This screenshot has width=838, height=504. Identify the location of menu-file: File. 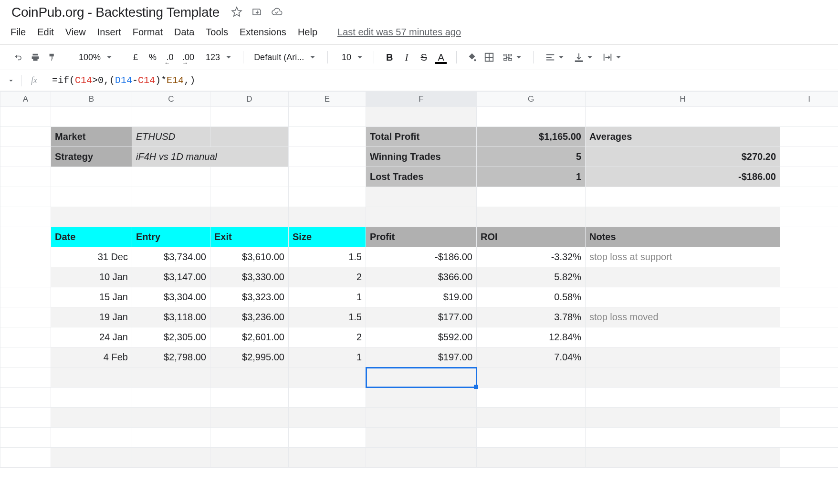
(18, 32).